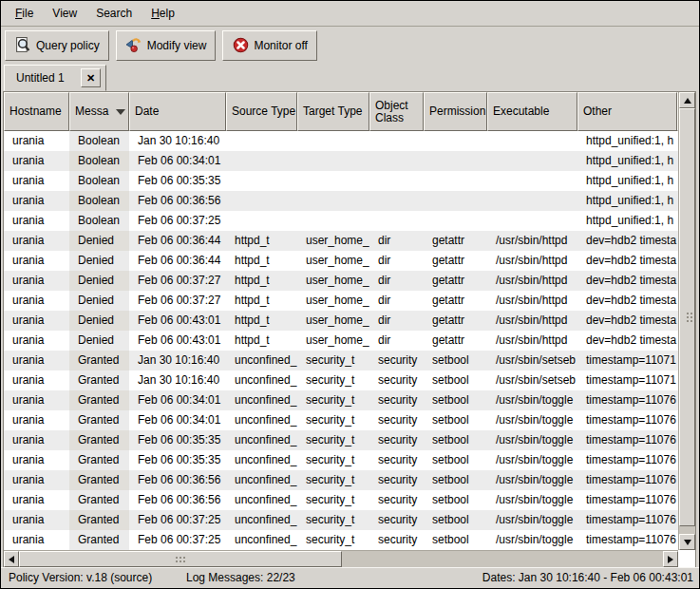  Describe the element at coordinates (65, 13) in the screenshot. I see `menu-view: View` at that location.